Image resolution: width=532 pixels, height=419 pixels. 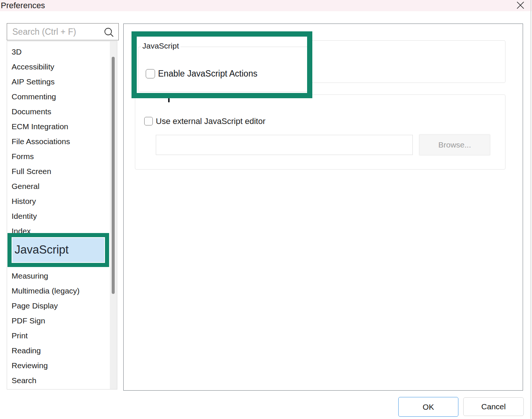 What do you see at coordinates (62, 67) in the screenshot?
I see `sidebar-item: Accessibility` at bounding box center [62, 67].